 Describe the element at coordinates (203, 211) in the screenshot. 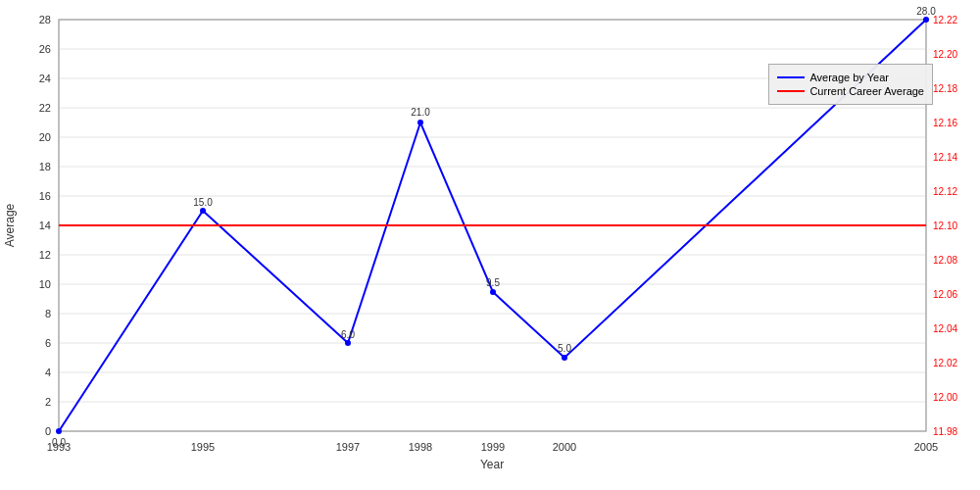

I see `data-point-1995` at that location.